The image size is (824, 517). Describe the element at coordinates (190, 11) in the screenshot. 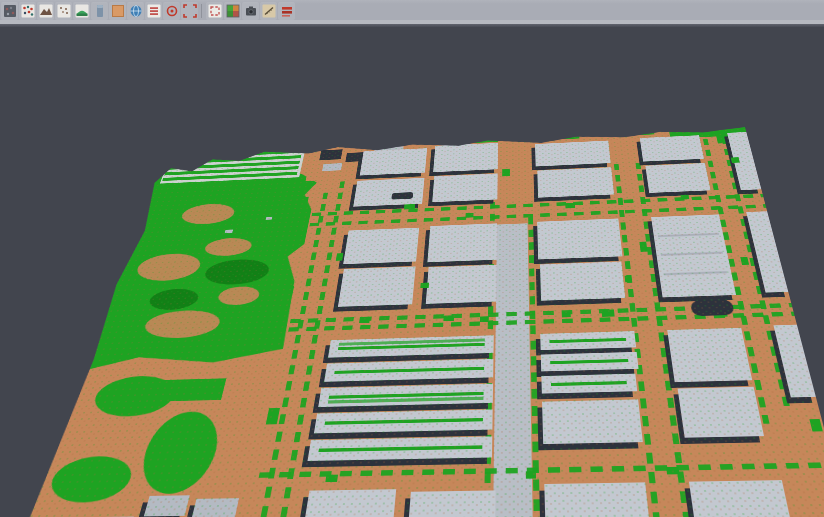

I see `region-icon` at that location.